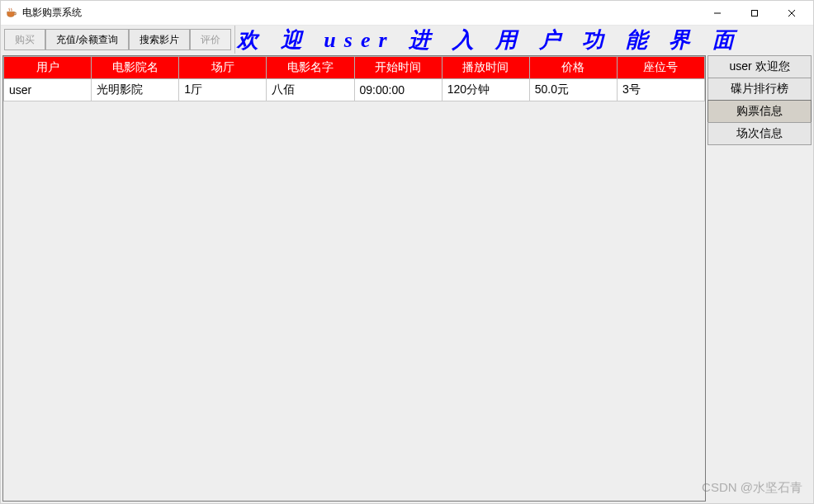 The height and width of the screenshot is (504, 814). Describe the element at coordinates (398, 68) in the screenshot. I see `col-start-time: 开始时间` at that location.